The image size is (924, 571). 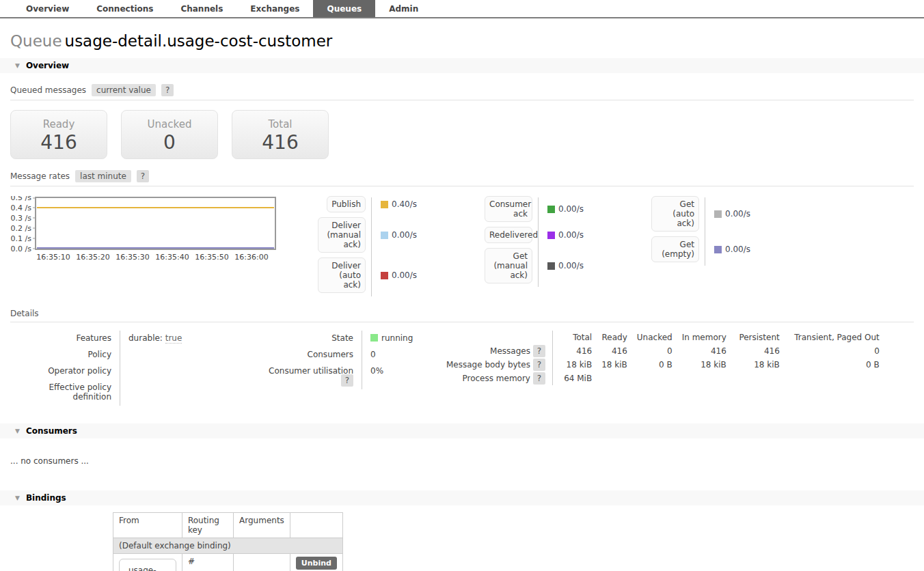 What do you see at coordinates (342, 235) in the screenshot?
I see `deliver-manual-ack-legend-button: Deliver (manual ack)` at bounding box center [342, 235].